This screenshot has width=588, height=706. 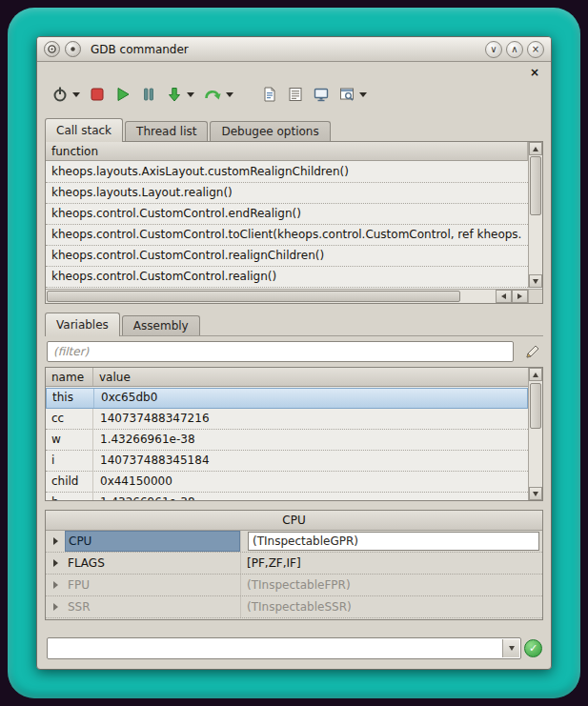 What do you see at coordinates (270, 131) in the screenshot?
I see `tab-debugee-options: Debugee options` at bounding box center [270, 131].